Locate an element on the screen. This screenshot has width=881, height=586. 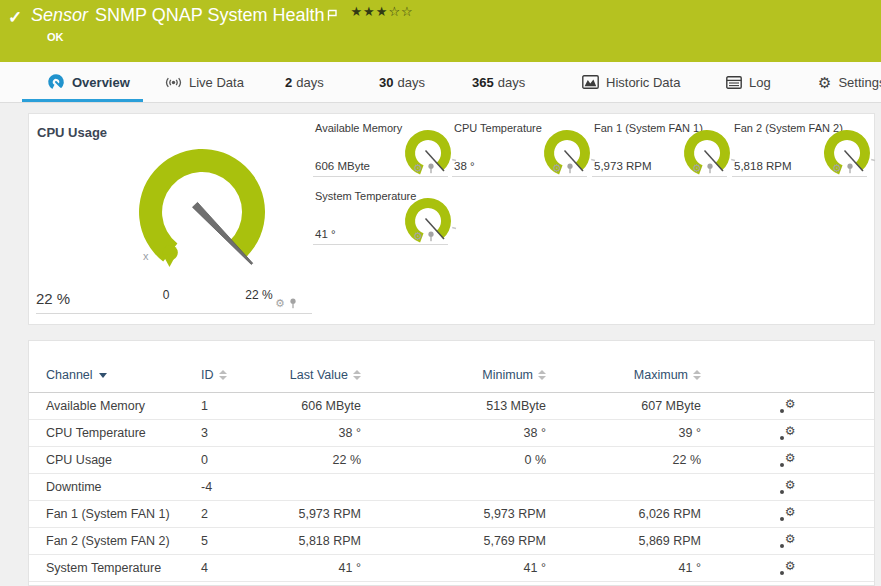
tab-overview: Overview is located at coordinates (88, 82).